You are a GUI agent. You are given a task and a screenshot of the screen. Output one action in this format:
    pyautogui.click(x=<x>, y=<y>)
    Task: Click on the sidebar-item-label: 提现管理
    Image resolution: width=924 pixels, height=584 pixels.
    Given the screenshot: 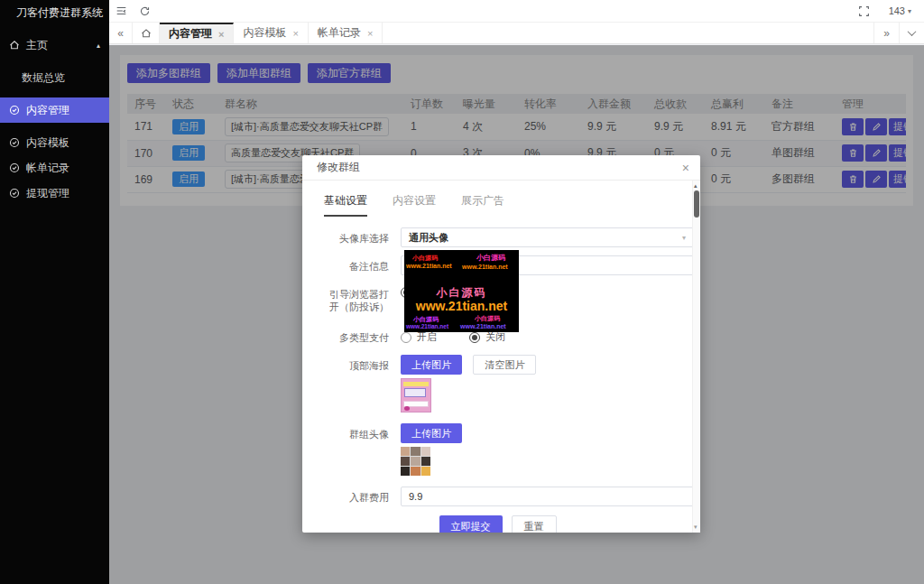 What is the action you would take?
    pyautogui.click(x=48, y=193)
    